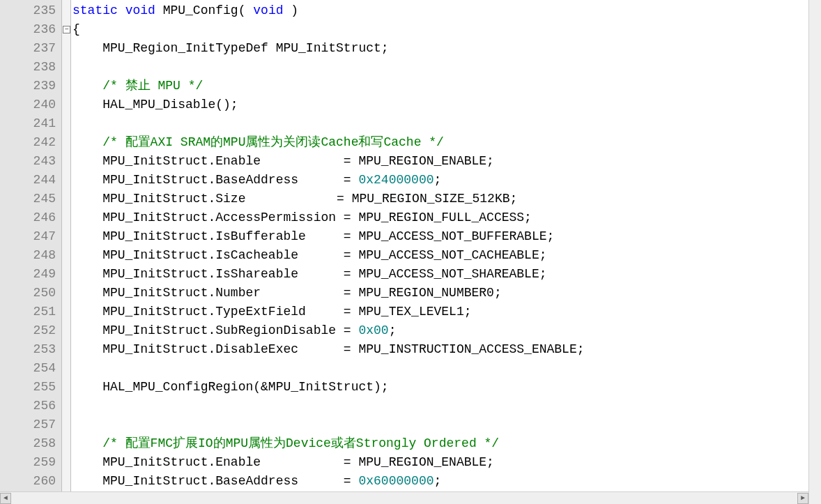 The width and height of the screenshot is (821, 504). I want to click on token-plain: HAL_MPU_Disable();, so click(155, 105).